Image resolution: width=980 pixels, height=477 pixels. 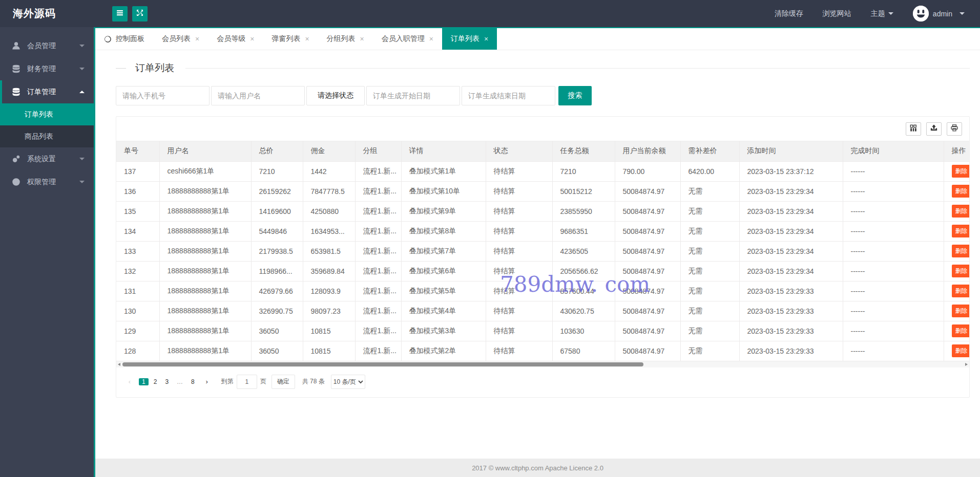 What do you see at coordinates (124, 39) in the screenshot?
I see `tab-dashboard: 控制面板` at bounding box center [124, 39].